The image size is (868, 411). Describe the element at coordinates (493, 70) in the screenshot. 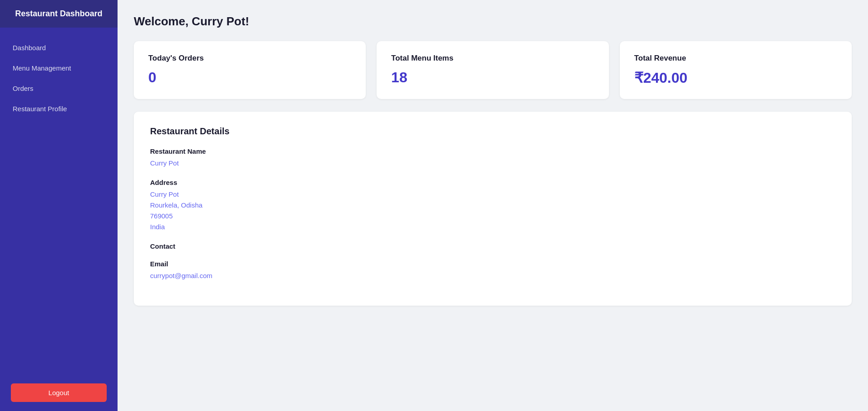

I see `stats-row: Today's Orders0Total Menu Items18Total R…` at that location.